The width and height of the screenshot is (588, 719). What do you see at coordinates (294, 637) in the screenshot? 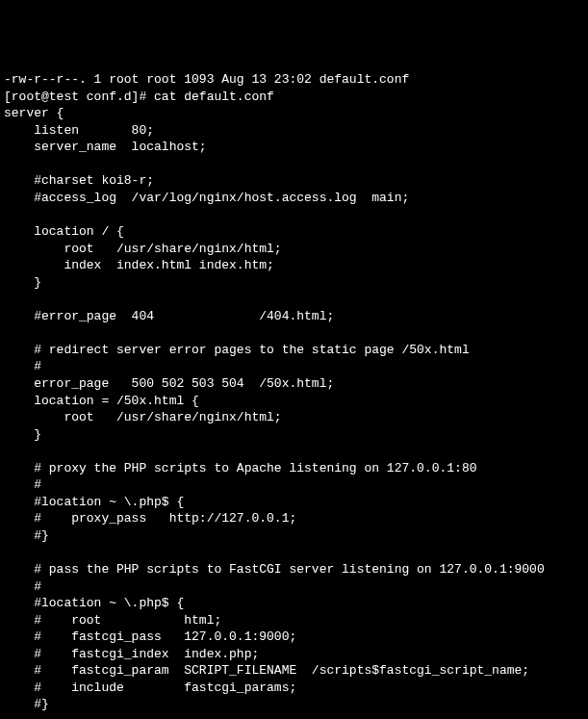
I see `terminal-line: # fastcgi_pass 127.0.0.1:9000;` at bounding box center [294, 637].